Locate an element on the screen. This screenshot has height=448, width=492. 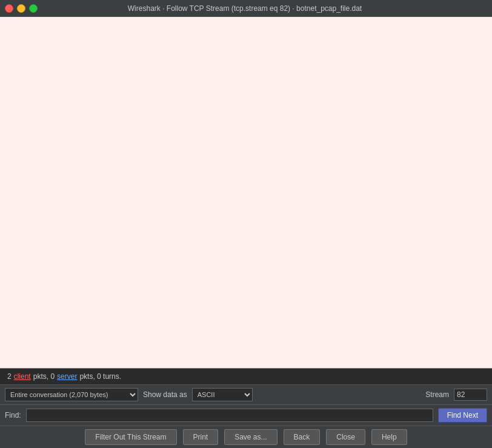
client-label: client is located at coordinates (22, 376).